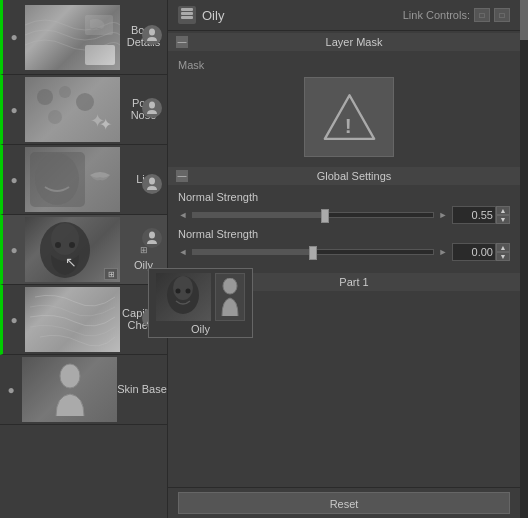  Describe the element at coordinates (482, 15) in the screenshot. I see `link-btn-1: □` at that location.